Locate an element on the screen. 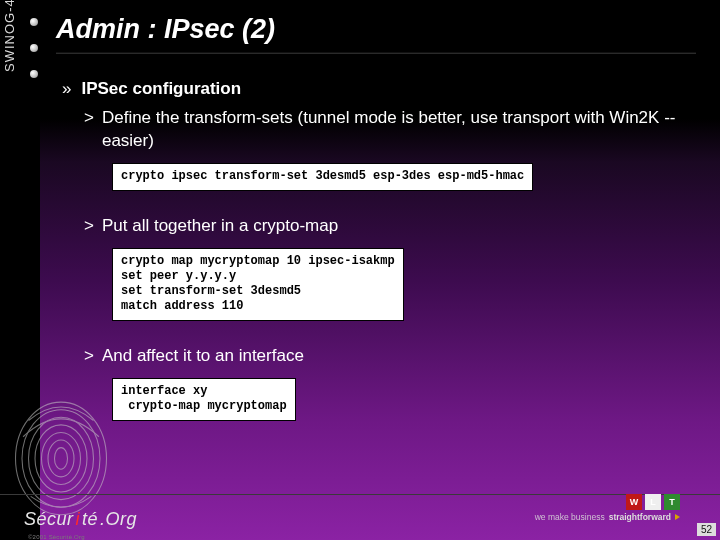 The image size is (720, 540). event-label: SWINOG-4 is located at coordinates (10, 36).